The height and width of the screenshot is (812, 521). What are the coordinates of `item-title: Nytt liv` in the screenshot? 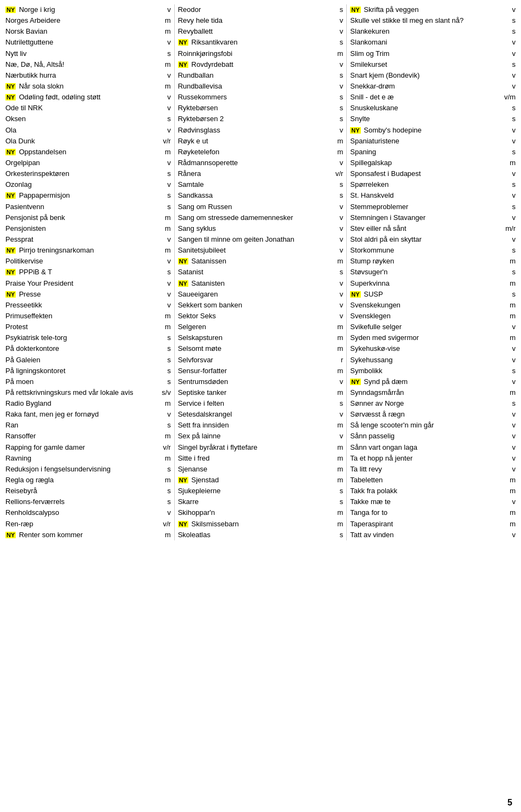 It's located at (80, 54).